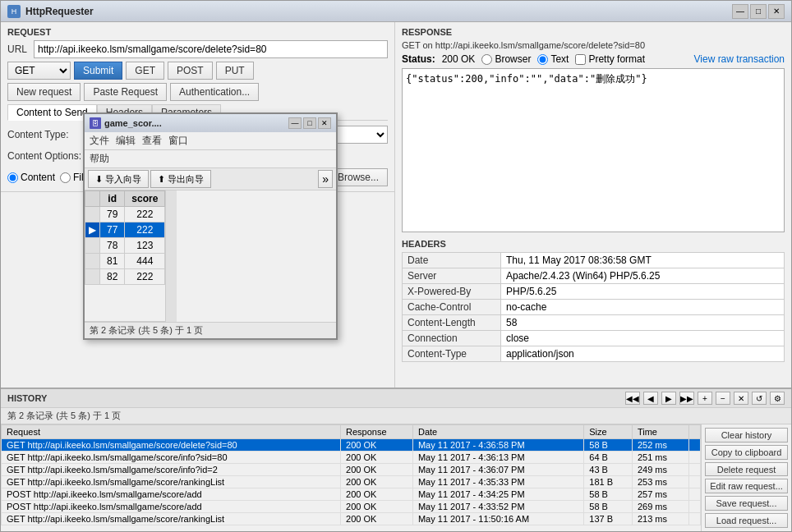 This screenshot has height=532, width=792. Describe the element at coordinates (661, 507) in the screenshot. I see `history-cell-time: 269 ms` at that location.